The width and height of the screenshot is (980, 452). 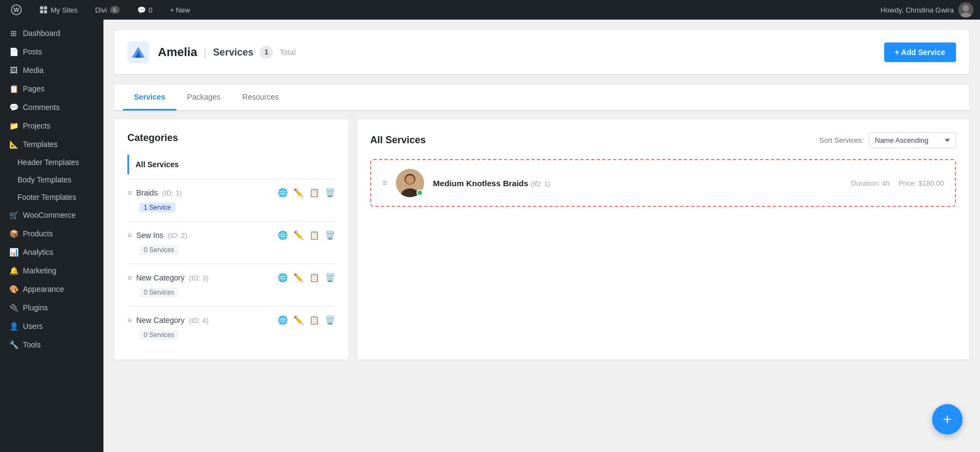 I want to click on projects-icon: 📁, so click(x=14, y=126).